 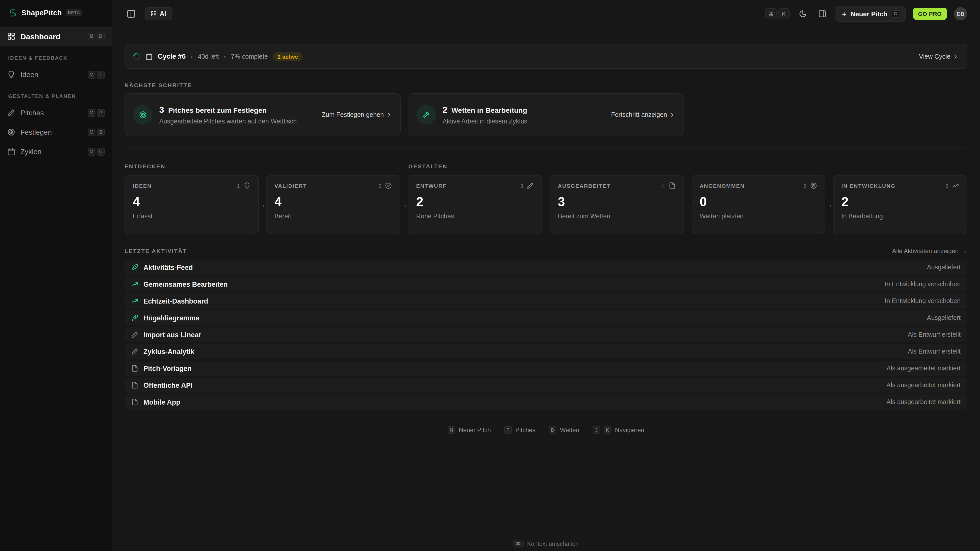 What do you see at coordinates (964, 251) in the screenshot?
I see `arrow-right-icon: →` at bounding box center [964, 251].